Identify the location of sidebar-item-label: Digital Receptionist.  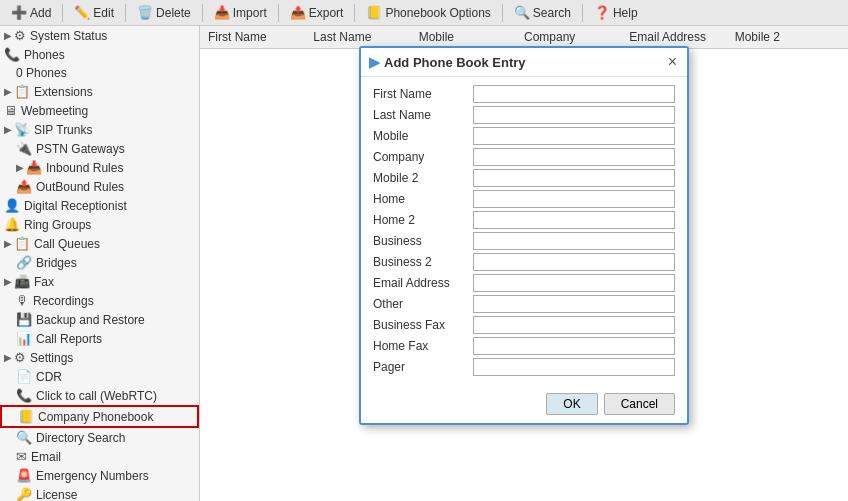
(76, 206).